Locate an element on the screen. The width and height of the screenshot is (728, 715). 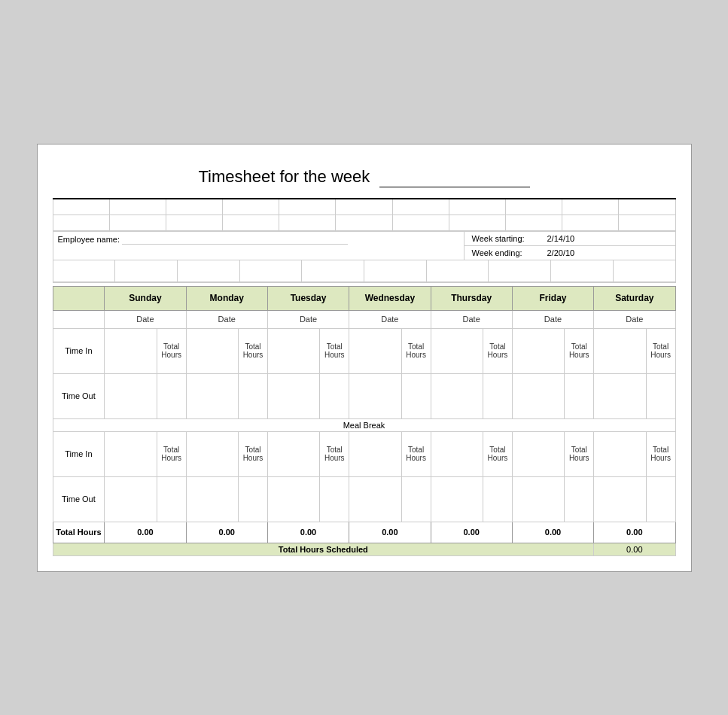
monday-date: Date is located at coordinates (227, 319).